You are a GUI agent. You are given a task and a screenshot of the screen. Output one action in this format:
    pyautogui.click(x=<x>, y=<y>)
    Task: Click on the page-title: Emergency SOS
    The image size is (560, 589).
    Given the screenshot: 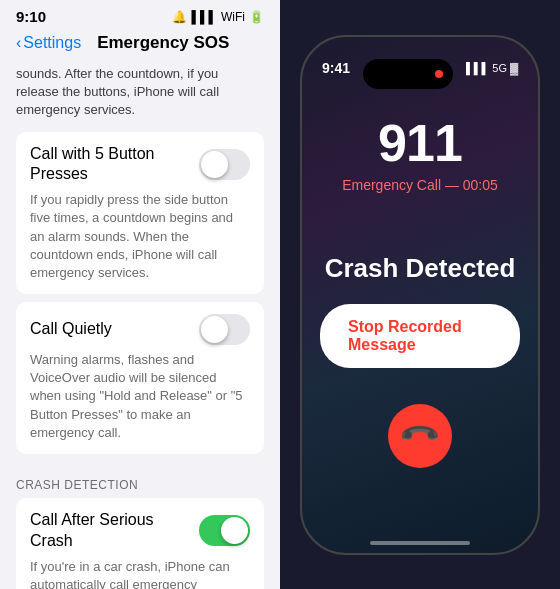 What is the action you would take?
    pyautogui.click(x=163, y=43)
    